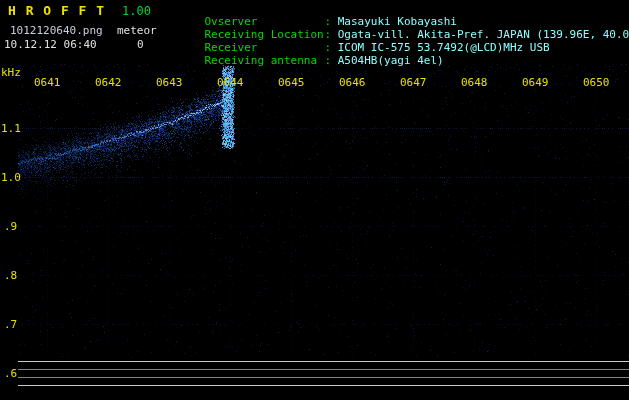  What do you see at coordinates (10, 324) in the screenshot?
I see `freq-label: .7` at bounding box center [10, 324].